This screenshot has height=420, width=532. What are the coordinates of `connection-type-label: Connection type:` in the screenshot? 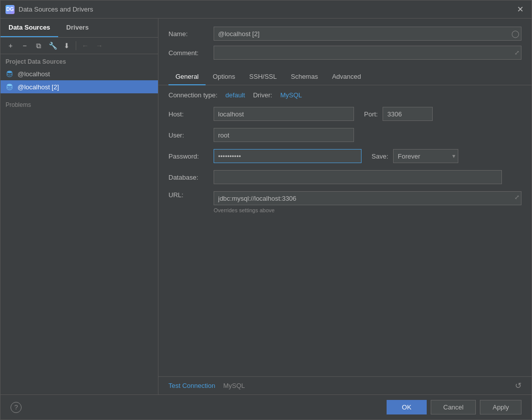 It's located at (193, 95).